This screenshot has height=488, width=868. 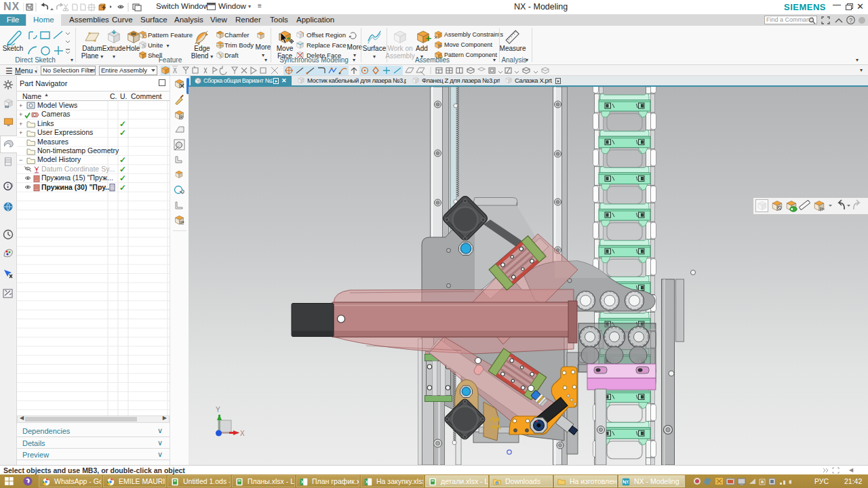 What do you see at coordinates (78, 169) in the screenshot?
I see `svg-text: Datum Coordinate Sy...` at bounding box center [78, 169].